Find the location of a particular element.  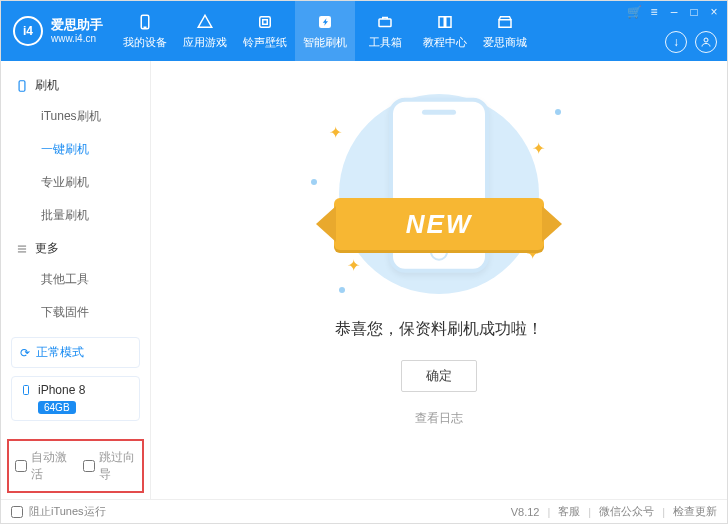

nav-label: 教程中心 is located at coordinates (445, 42).